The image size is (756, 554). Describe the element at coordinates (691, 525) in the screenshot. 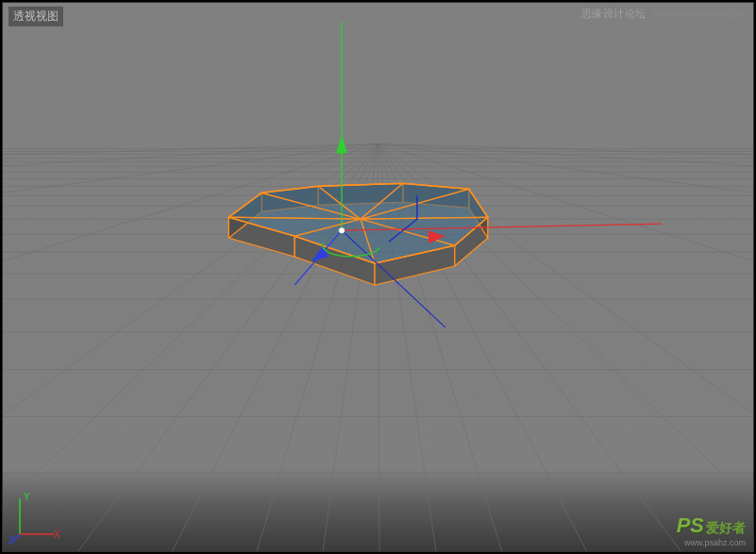

I see `watermark-ps: PS` at that location.